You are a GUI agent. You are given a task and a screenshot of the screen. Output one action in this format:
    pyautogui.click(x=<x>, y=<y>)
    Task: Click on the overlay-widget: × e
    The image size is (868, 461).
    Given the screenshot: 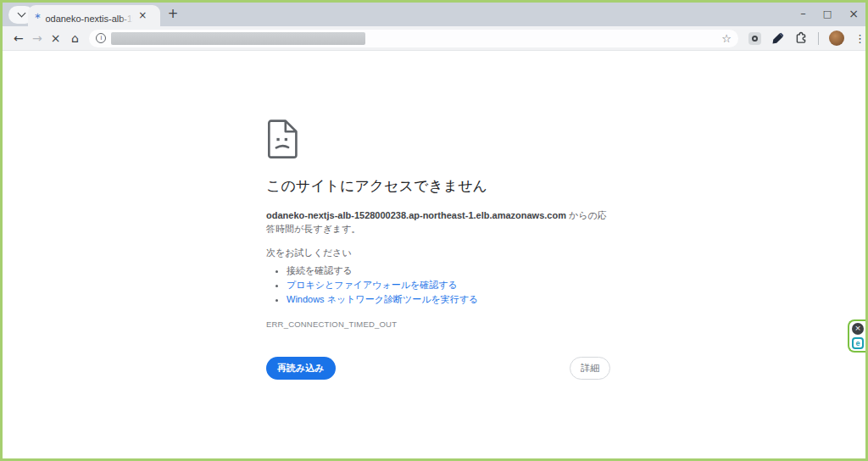 What is the action you would take?
    pyautogui.click(x=856, y=336)
    